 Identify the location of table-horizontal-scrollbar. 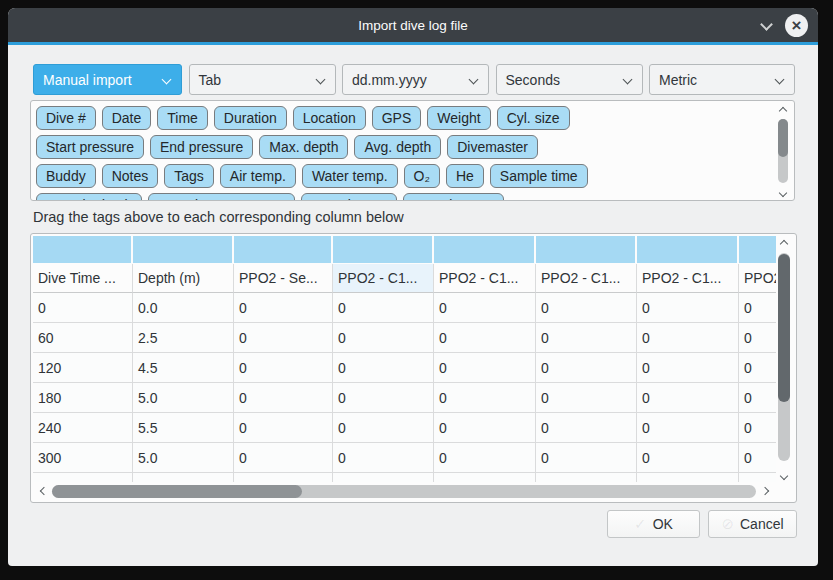
(414, 492).